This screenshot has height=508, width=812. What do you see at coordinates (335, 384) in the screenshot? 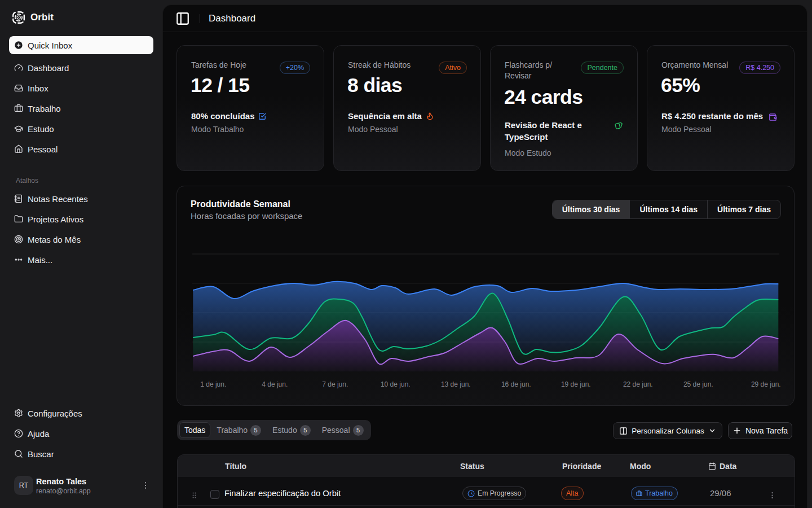
I see `svg-text: 7 de jun.` at bounding box center [335, 384].